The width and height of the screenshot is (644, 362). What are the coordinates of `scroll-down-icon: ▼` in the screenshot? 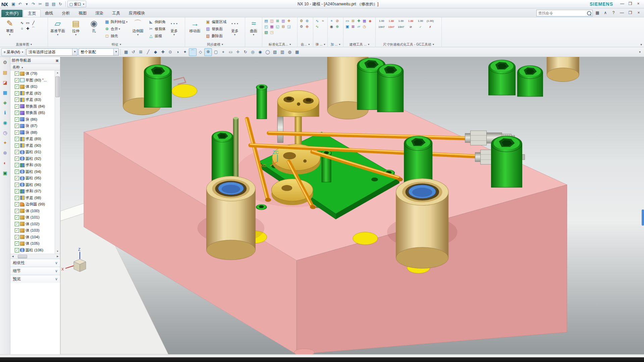 It's located at (58, 251).